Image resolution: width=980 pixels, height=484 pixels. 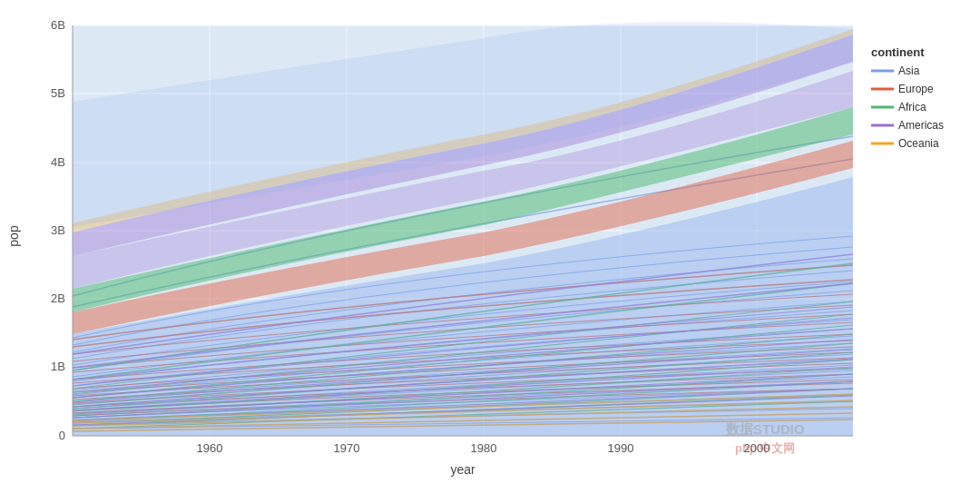 I want to click on y-label-3b: 3B, so click(x=58, y=231).